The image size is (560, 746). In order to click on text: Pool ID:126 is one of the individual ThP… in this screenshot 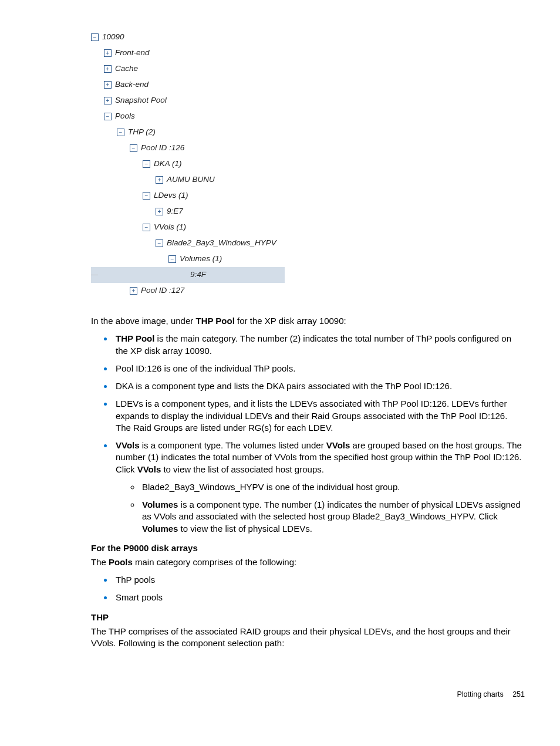, I will do `click(205, 369)`.